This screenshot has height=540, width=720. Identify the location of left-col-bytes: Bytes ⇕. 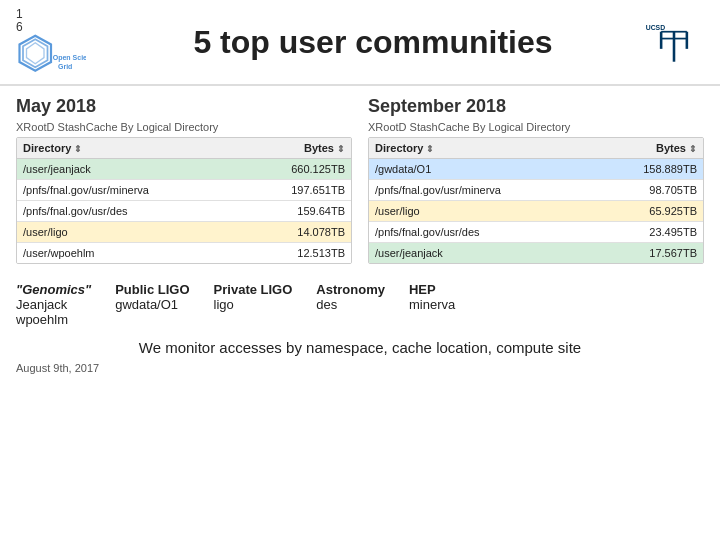
(297, 148).